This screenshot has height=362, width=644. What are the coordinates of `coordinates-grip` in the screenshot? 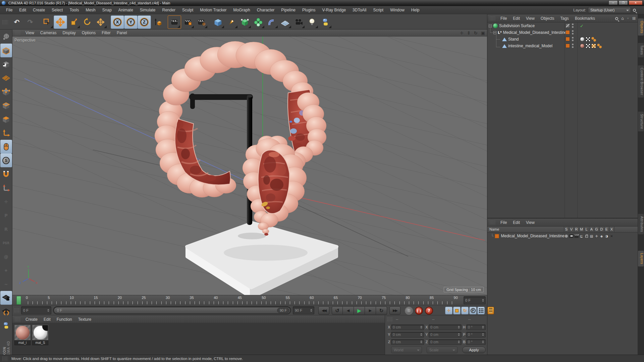 It's located at (390, 319).